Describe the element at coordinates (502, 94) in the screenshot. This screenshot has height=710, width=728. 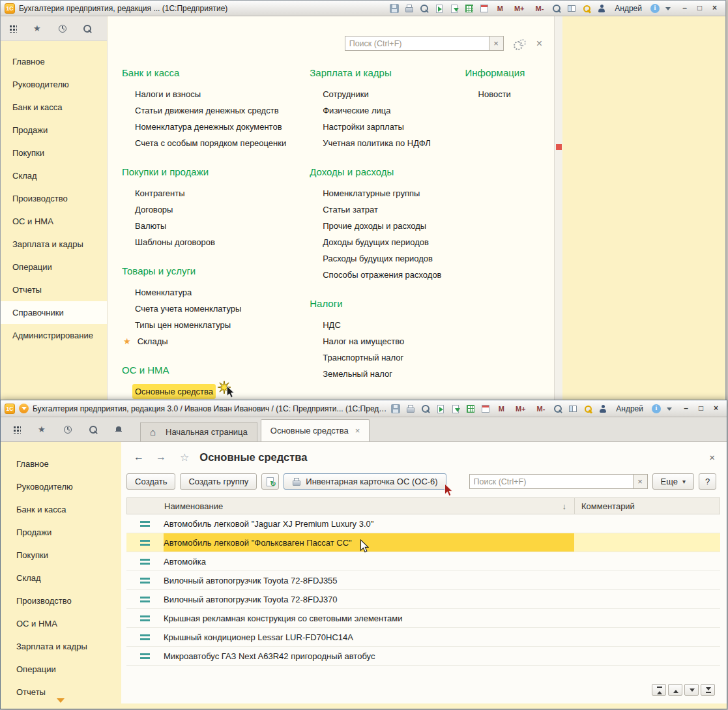
I see `panel-link: Новости` at that location.